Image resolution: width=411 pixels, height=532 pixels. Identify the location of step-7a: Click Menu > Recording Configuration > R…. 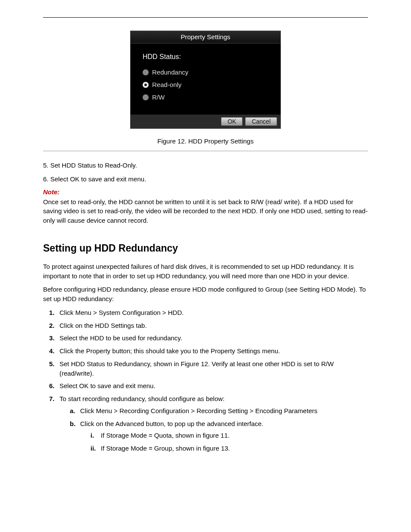
(216, 411).